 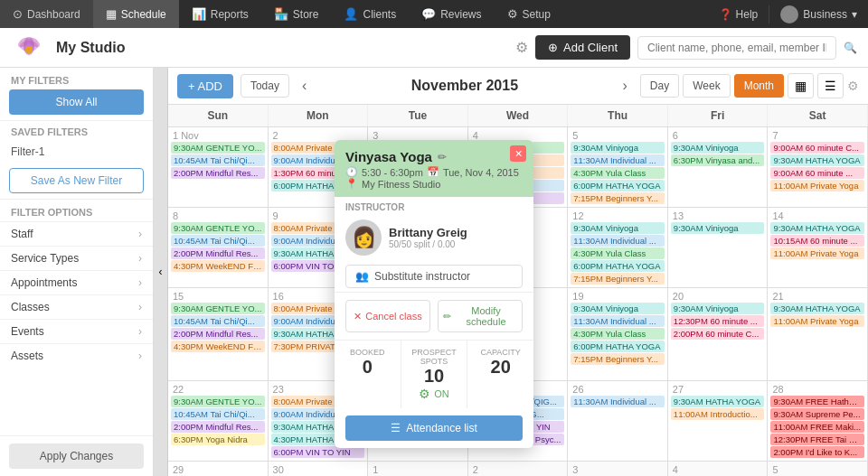 What do you see at coordinates (76, 181) in the screenshot?
I see `save-as-new-filter-button: Save As New Filter` at bounding box center [76, 181].